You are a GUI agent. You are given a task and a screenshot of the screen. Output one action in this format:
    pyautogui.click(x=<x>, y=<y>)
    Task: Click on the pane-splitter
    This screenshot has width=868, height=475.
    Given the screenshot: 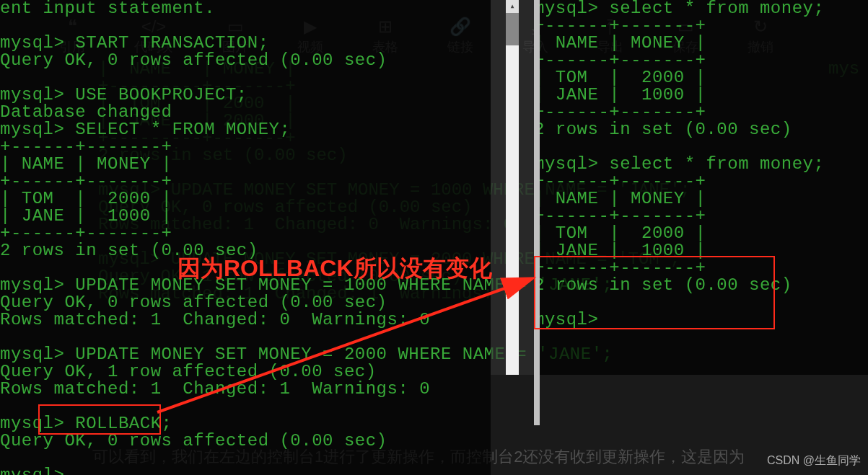 What is the action you would take?
    pyautogui.click(x=537, y=213)
    